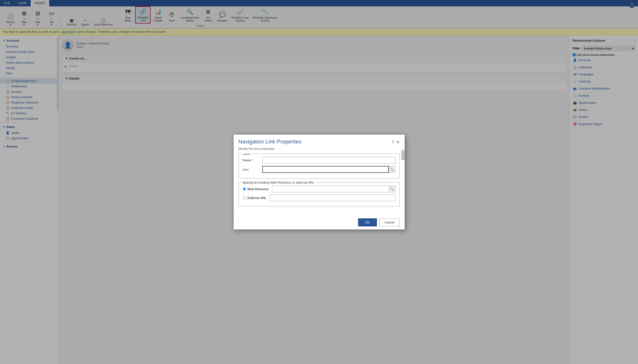 This screenshot has width=638, height=364. Describe the element at coordinates (319, 184) in the screenshot. I see `dialog-body: Label Name * Icon 🔍` at that location.